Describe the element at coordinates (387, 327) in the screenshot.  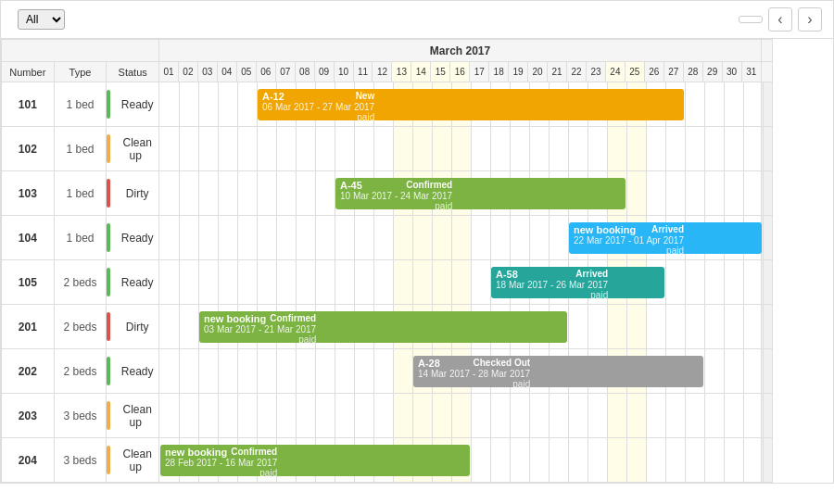
I see `room-row-201: 2012 bedsDirtynew bookingConfirmed03 Mar…` at that location.